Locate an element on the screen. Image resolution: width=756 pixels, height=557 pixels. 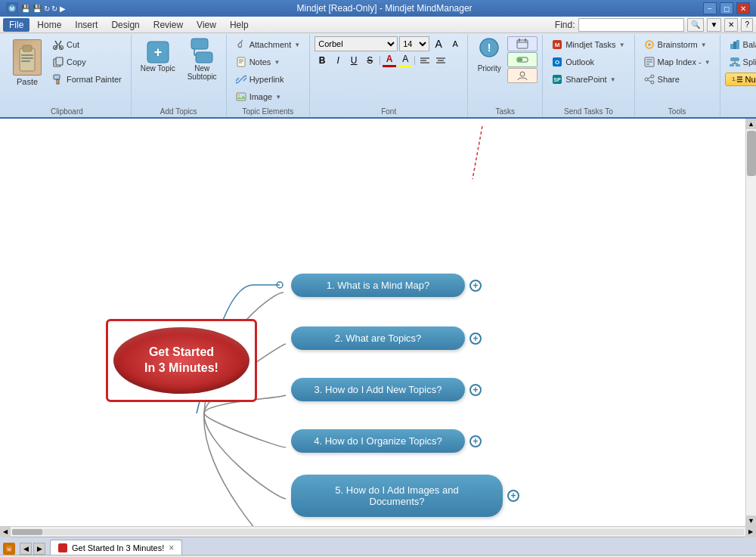
tools-group-label: Tools is located at coordinates (677, 112).